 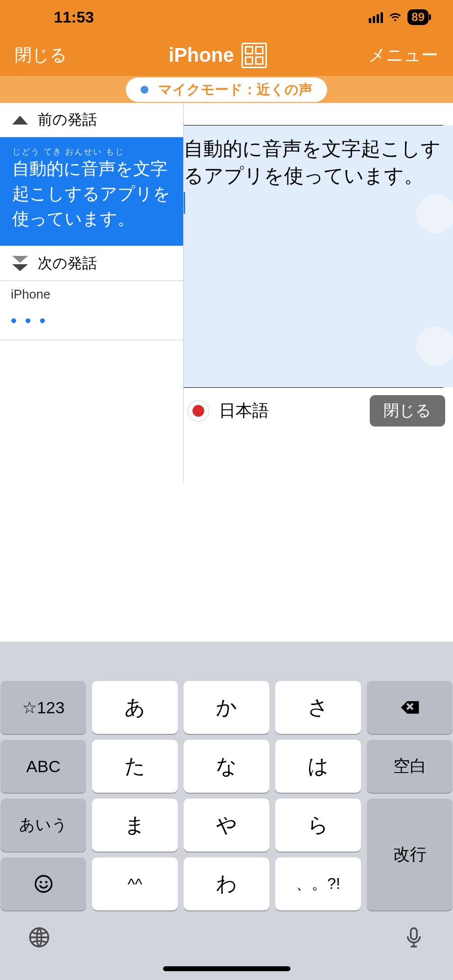 I want to click on selected-utterance: じどう てき おんせい もじ 自動的に音声を文字起こしするアプリを使っています。, so click(x=92, y=191).